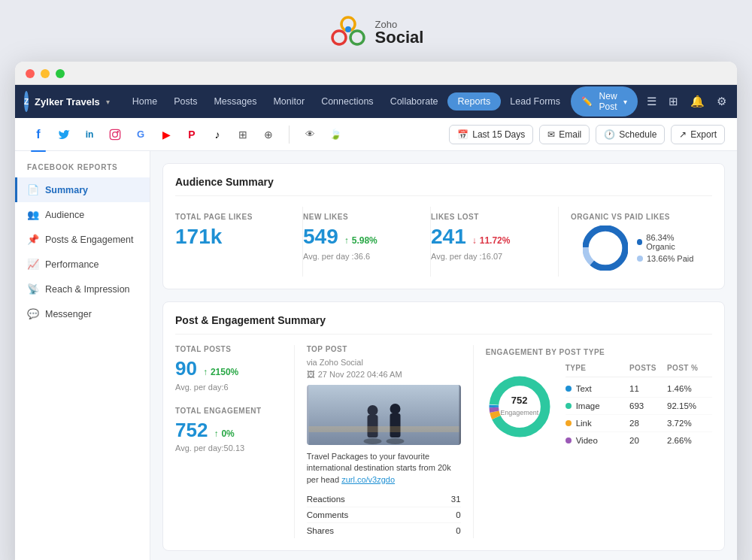 Image resolution: width=752 pixels, height=560 pixels. Describe the element at coordinates (654, 101) in the screenshot. I see `nav-right: ✏️ New Post ▾ ☰ ⊞ 🔔 ⚙ ↗ U ⠿` at that location.